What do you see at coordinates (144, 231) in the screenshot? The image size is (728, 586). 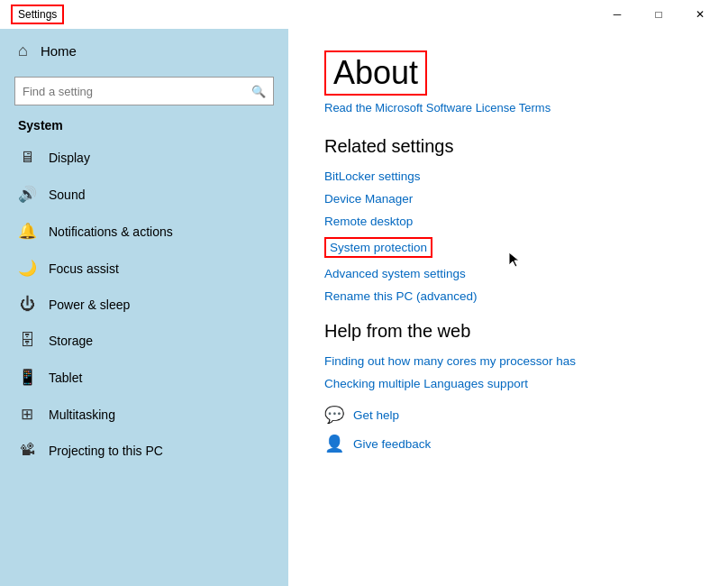 I see `sidebar-item-notifications: 🔔 Notifications & actions` at bounding box center [144, 231].